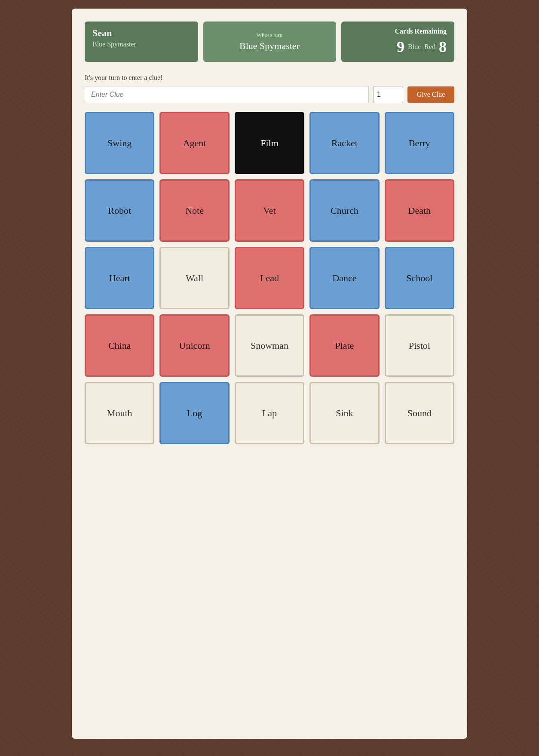 The image size is (539, 756). What do you see at coordinates (270, 42) in the screenshot?
I see `header-row: Sean Blue Spymaster Whose turn Blue Spym…` at bounding box center [270, 42].